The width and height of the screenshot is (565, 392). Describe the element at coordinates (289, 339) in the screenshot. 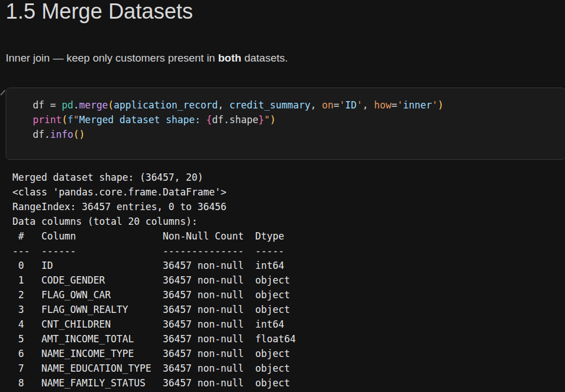

I see `output-line: 5 AMT_INCOME_TOTAL 36457 non-null float6…` at that location.